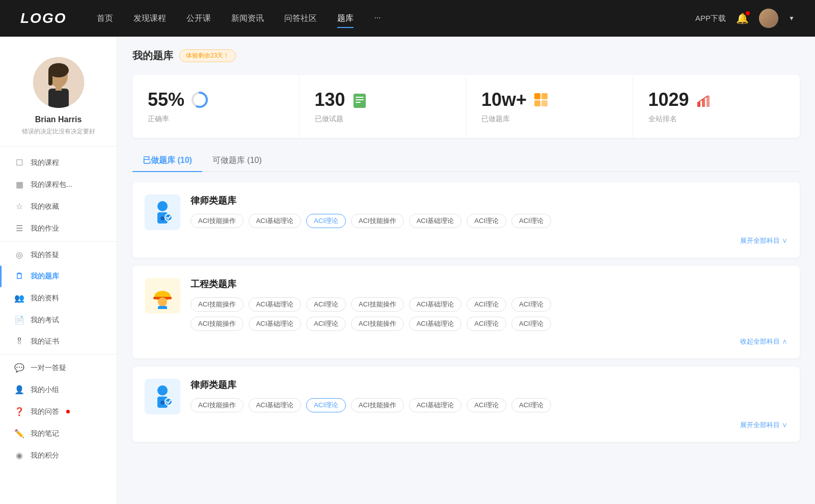 Image resolution: width=815 pixels, height=504 pixels. What do you see at coordinates (162, 397) in the screenshot?
I see `qbank-icon-wrapper-lawyer2` at bounding box center [162, 397].